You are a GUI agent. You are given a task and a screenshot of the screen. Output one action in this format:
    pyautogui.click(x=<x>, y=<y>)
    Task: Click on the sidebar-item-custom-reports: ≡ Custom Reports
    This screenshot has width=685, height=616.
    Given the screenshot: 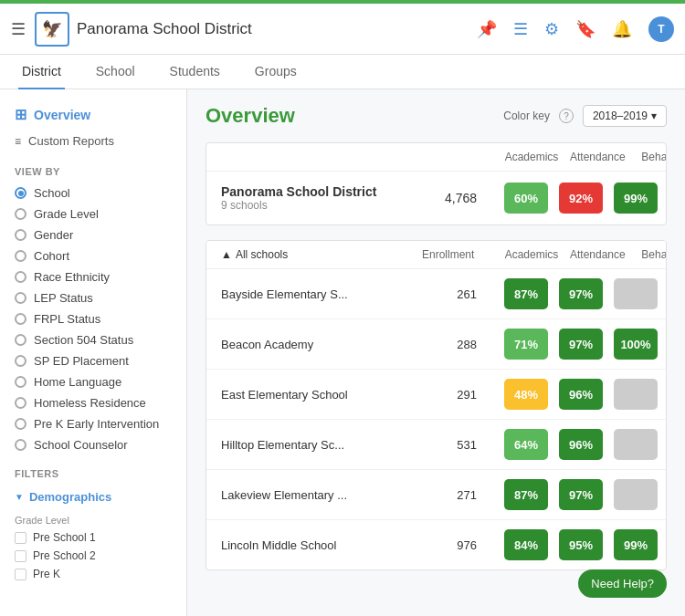 What is the action you would take?
    pyautogui.click(x=93, y=141)
    